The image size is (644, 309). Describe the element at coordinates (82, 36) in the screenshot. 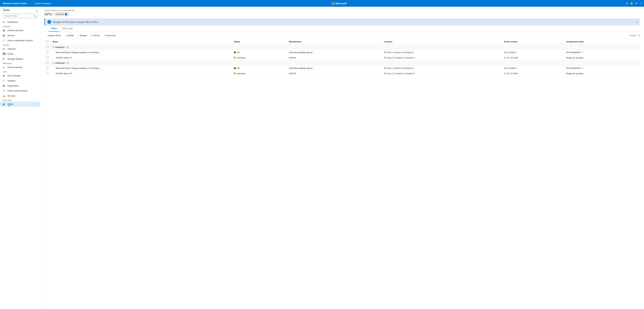

I see `disable-button: ↓ Disable` at that location.